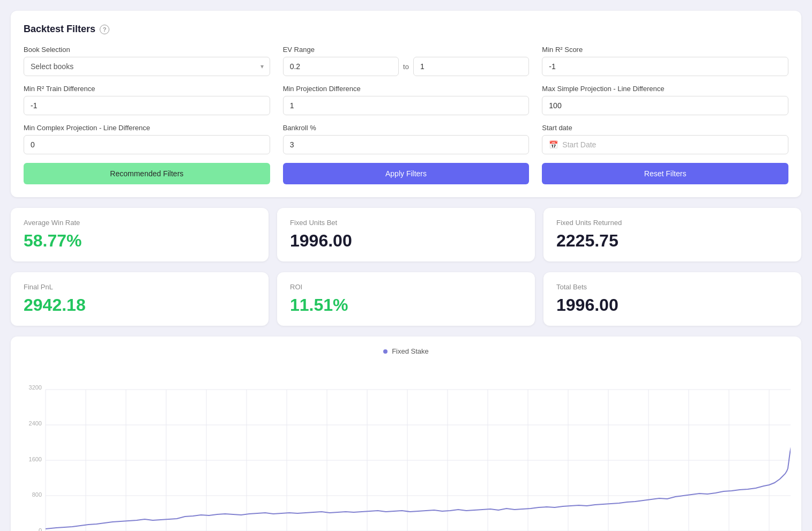 The width and height of the screenshot is (812, 531). What do you see at coordinates (672, 241) in the screenshot?
I see `fixed-units-returned-value: 2225.75` at bounding box center [672, 241].